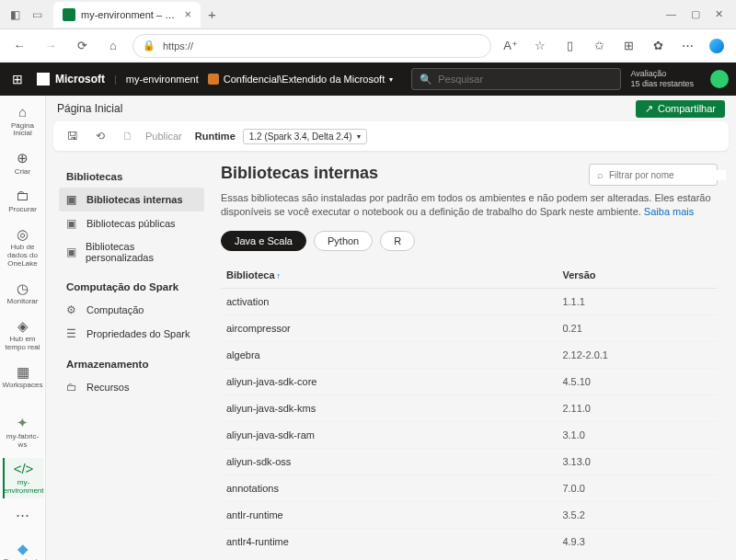  I want to click on trial-status: Avaliação 15 dias restantes, so click(662, 79).